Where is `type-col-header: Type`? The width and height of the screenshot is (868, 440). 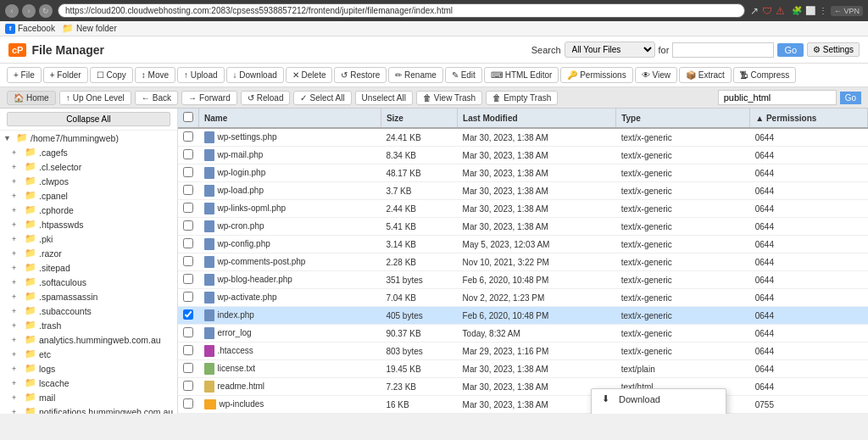 type-col-header: Type is located at coordinates (683, 119).